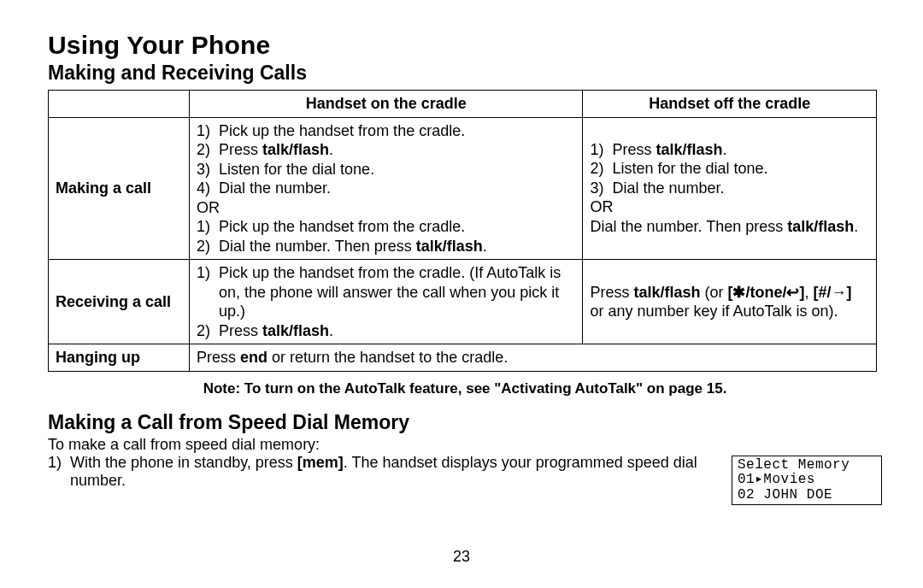 This screenshot has height=588, width=923. I want to click on page-title: Using Your Phone, so click(465, 45).